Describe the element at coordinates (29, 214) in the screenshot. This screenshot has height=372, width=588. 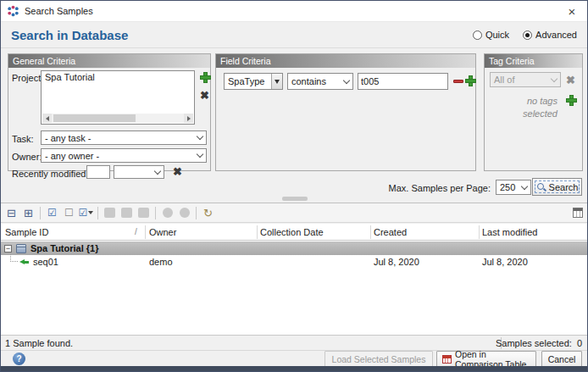
I see `expand-all-icon: ⊞` at that location.